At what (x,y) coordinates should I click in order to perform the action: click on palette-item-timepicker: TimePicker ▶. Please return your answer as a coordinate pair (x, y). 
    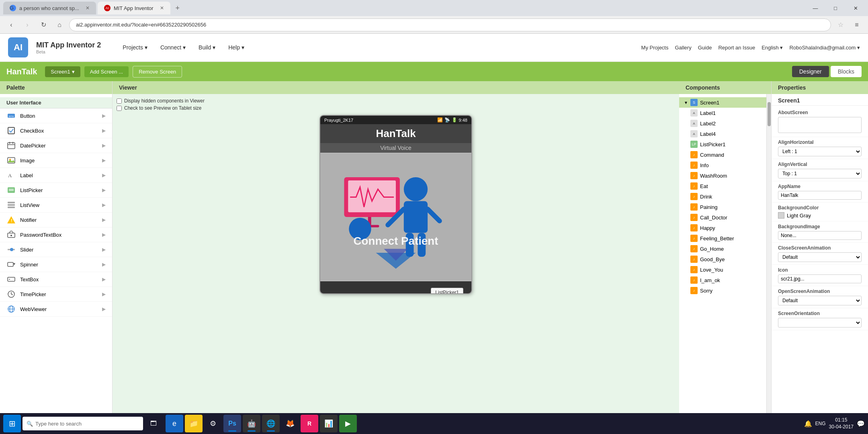
    Looking at the image, I should click on (56, 294).